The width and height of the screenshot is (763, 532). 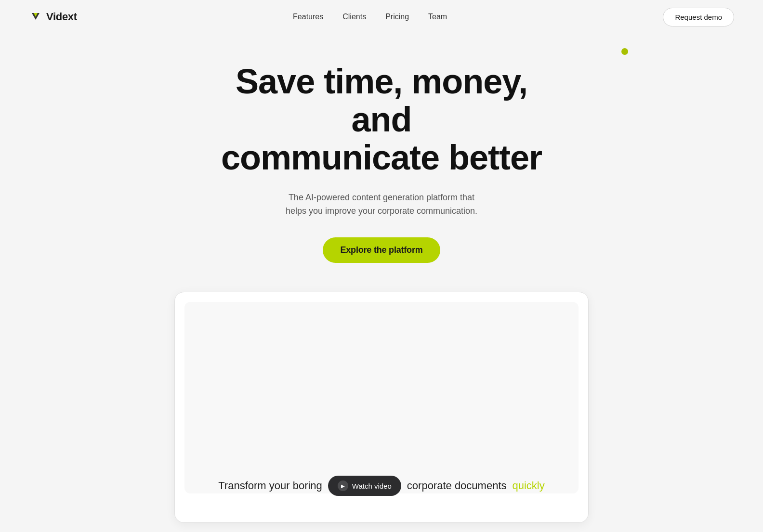 What do you see at coordinates (382, 17) in the screenshot?
I see `navbar: Vidext Features Clients Pricing Team Req…` at bounding box center [382, 17].